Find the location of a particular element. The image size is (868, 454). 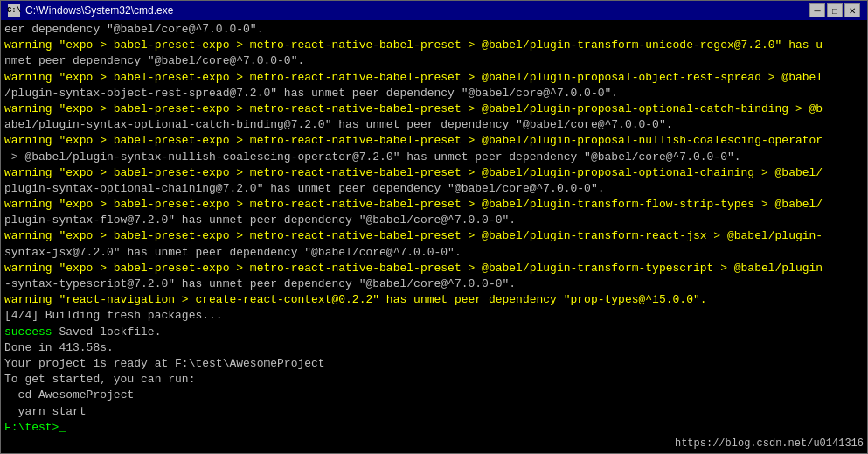

terminal-line: [4/4] Building fresh packages... is located at coordinates (434, 316).